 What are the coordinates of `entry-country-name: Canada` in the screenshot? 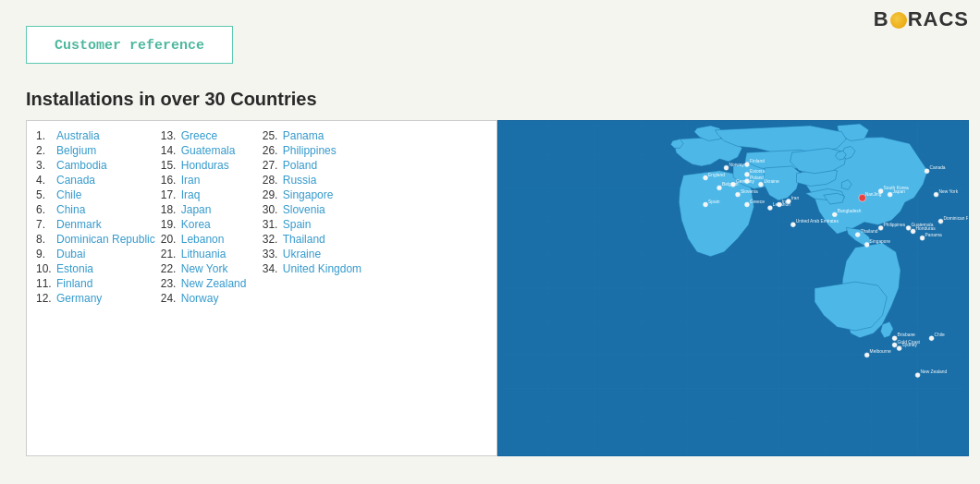 It's located at (76, 180).